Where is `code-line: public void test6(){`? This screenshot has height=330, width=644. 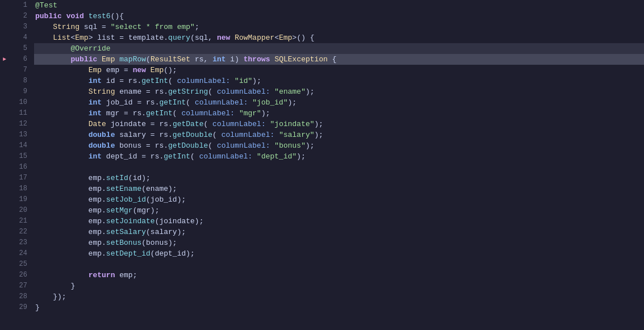
code-line: public void test6(){ is located at coordinates (339, 16).